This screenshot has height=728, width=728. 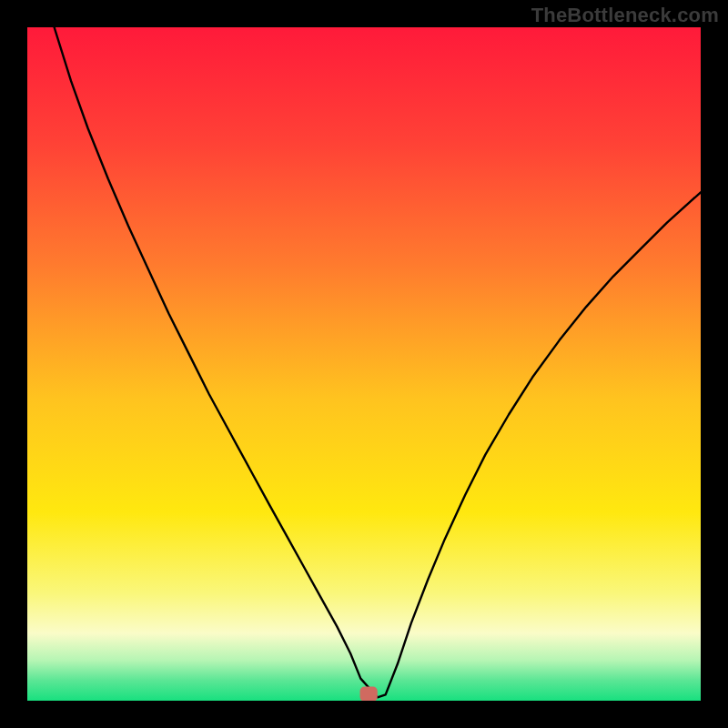 What do you see at coordinates (369, 693) in the screenshot?
I see `min-marker` at bounding box center [369, 693].